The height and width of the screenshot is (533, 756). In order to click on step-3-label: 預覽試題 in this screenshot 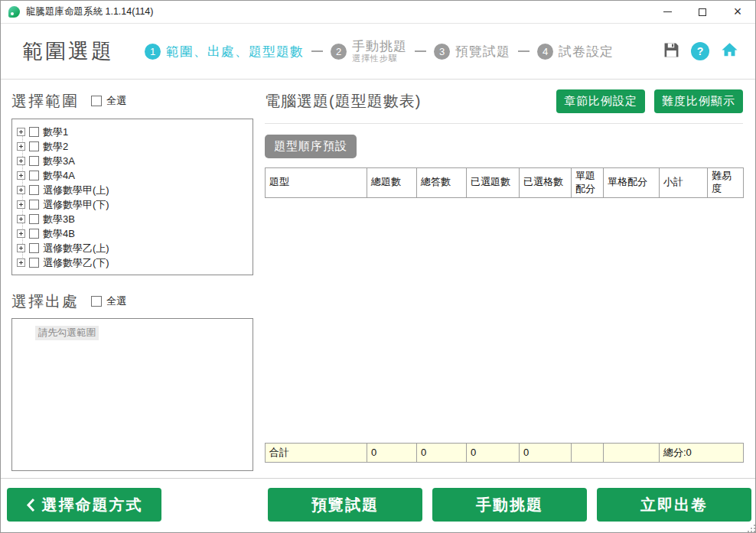, I will do `click(483, 52)`.